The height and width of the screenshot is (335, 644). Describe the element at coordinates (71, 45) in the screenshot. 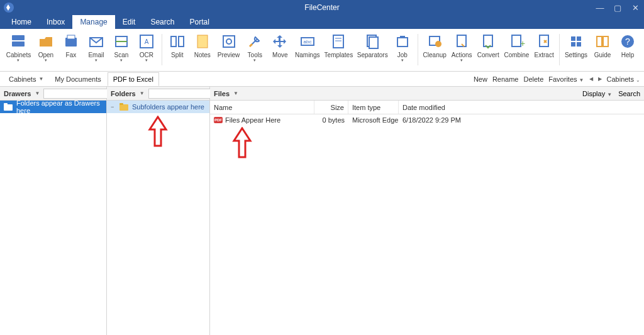

I see `fax-button: Fax` at that location.